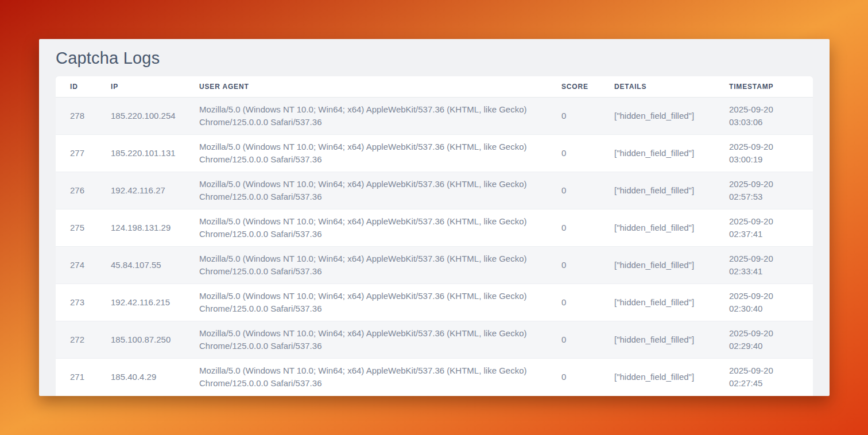 The height and width of the screenshot is (435, 868). I want to click on cell-ip: 185.220.100.254, so click(155, 116).